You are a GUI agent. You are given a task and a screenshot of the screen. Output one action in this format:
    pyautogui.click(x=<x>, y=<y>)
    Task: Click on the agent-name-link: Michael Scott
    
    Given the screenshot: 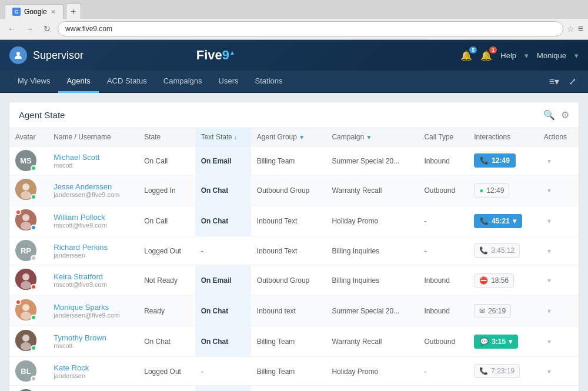 What is the action you would take?
    pyautogui.click(x=76, y=158)
    